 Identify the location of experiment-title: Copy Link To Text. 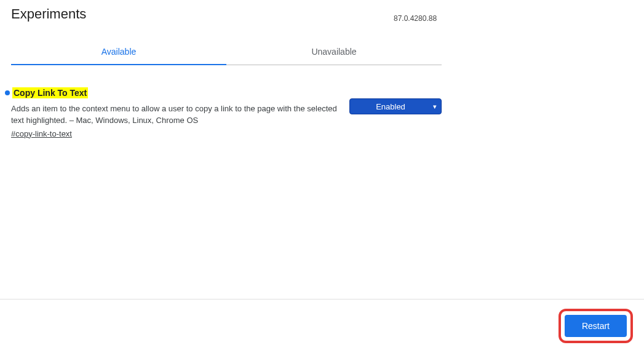
(50, 93).